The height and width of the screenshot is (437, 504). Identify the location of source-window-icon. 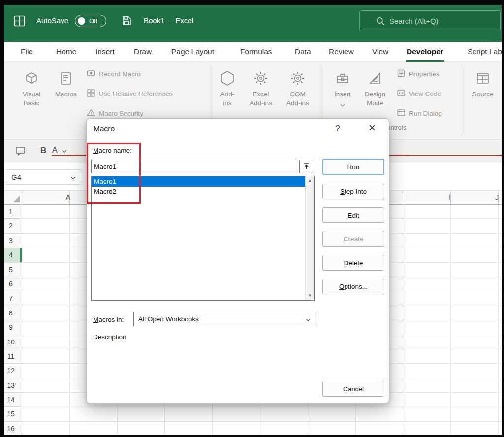
(483, 78).